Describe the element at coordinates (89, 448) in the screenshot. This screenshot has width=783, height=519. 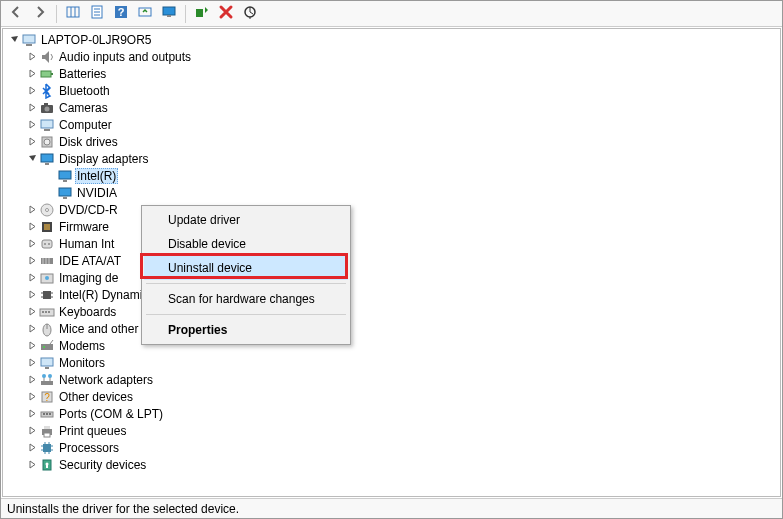
I see `tree-node-label: Processors` at that location.